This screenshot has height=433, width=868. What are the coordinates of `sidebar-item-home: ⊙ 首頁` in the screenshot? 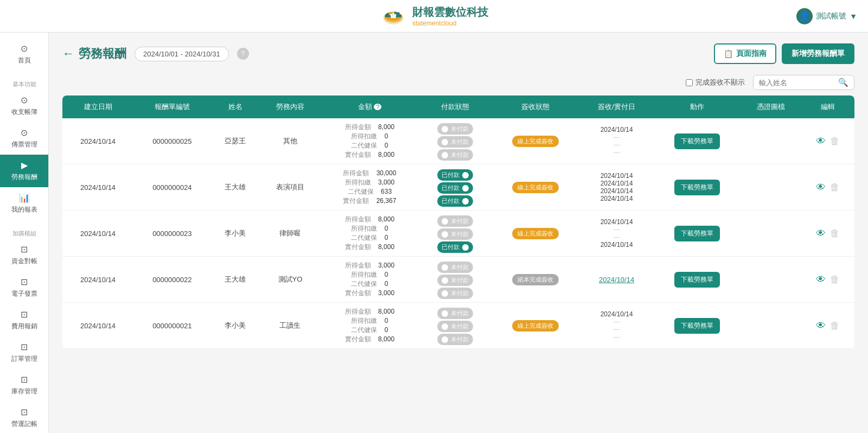 It's located at (24, 54).